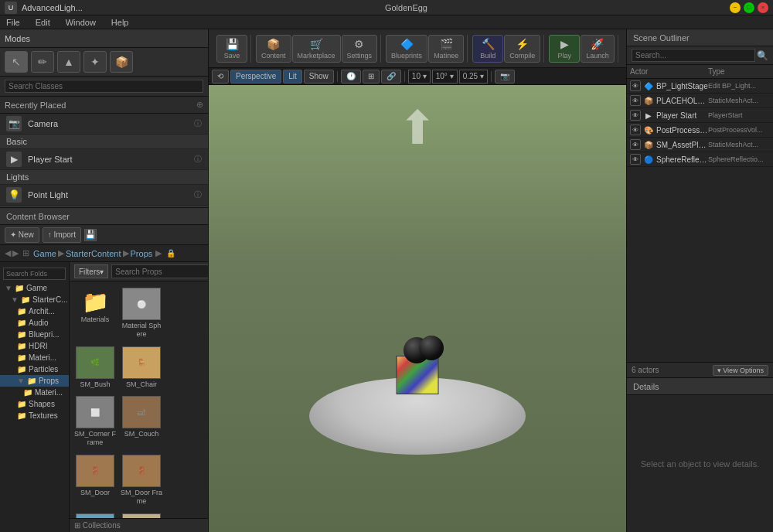 The width and height of the screenshot is (773, 532). I want to click on marketplace-button: 🛒 Marketplace, so click(317, 49).